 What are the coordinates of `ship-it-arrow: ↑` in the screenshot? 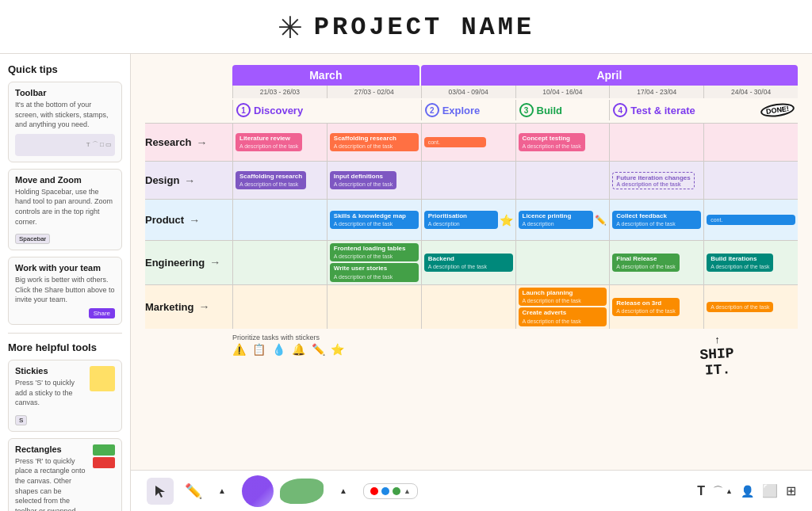 It's located at (717, 339).